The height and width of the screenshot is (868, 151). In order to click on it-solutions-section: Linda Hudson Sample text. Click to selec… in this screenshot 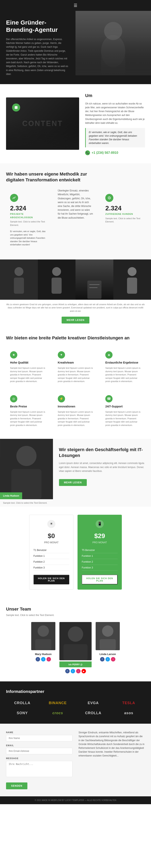, I will do `click(76, 473)`.